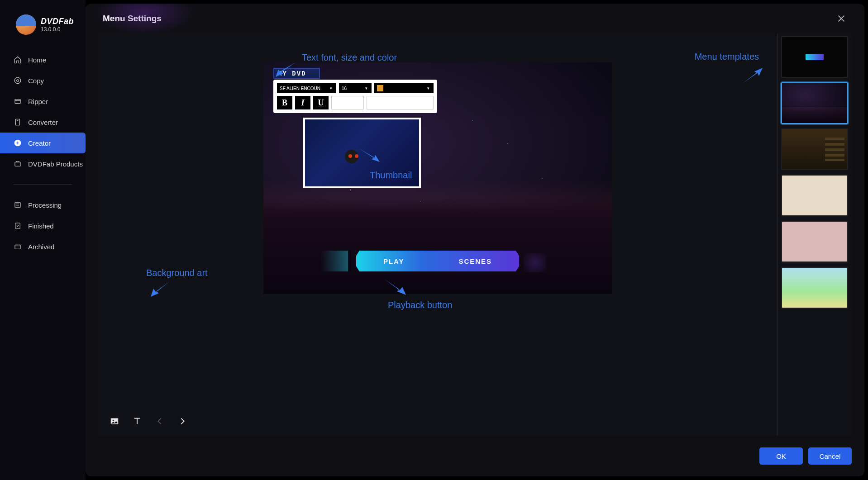 The height and width of the screenshot is (480, 868). I want to click on sidebar: DVDFab 13.0.0.0 Home Copy Ripper Convert…, so click(43, 240).